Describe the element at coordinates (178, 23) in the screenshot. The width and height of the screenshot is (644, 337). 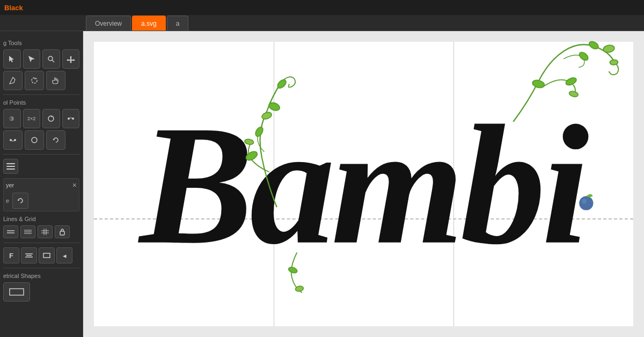
I see `tab-a: a` at that location.